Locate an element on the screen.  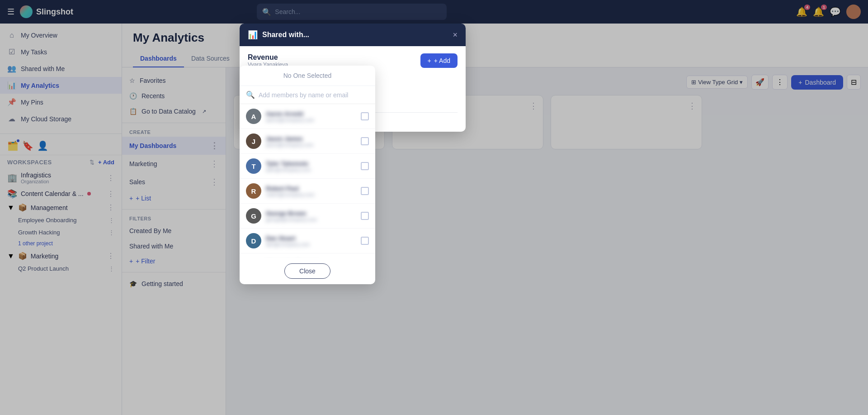
member-name: Robert Paul is located at coordinates (311, 188).